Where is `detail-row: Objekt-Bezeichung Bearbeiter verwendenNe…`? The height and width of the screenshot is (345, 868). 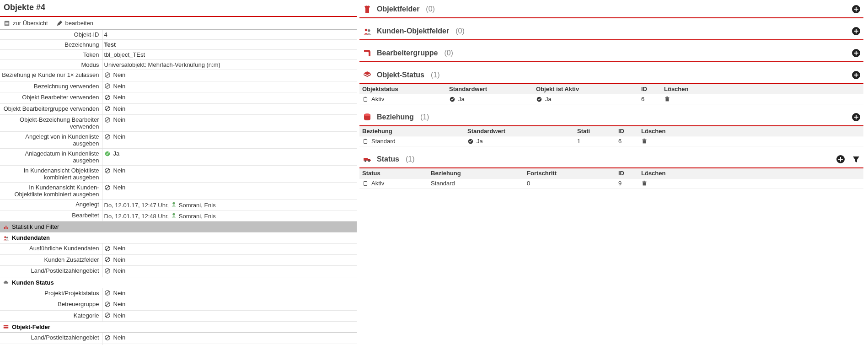 detail-row: Objekt-Bezeichung Bearbeiter verwendenNe… is located at coordinates (178, 124).